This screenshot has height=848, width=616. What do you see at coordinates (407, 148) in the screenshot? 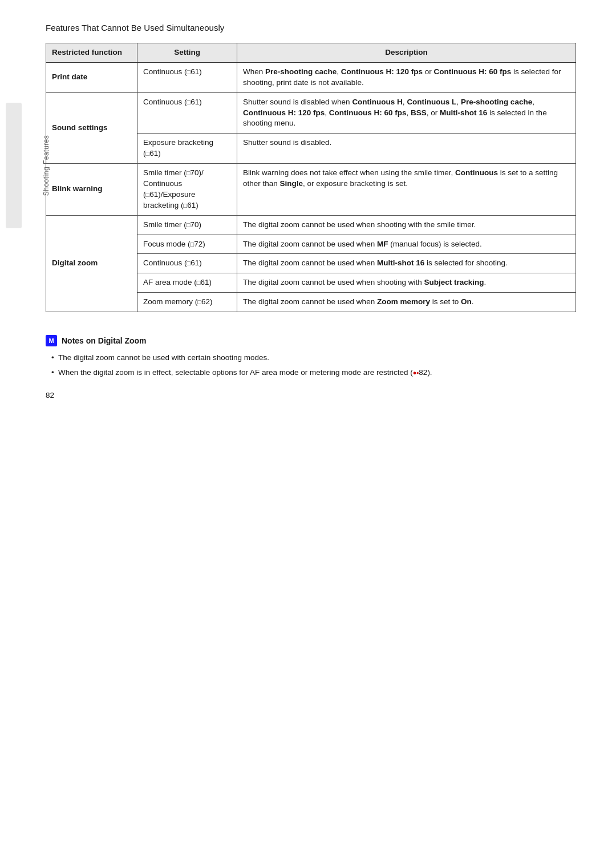
I see `description-cell: Shutter sound is disabled.` at bounding box center [407, 148].